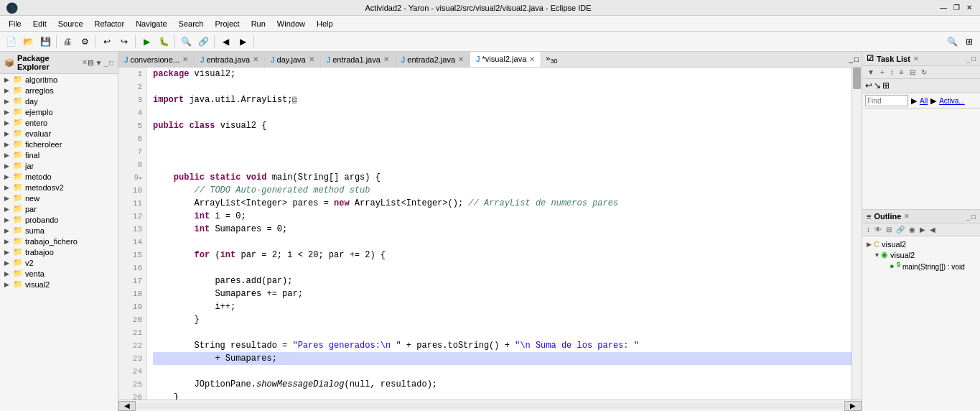 The image size is (980, 411). What do you see at coordinates (974, 59) in the screenshot?
I see `task-max-btn: □` at bounding box center [974, 59].